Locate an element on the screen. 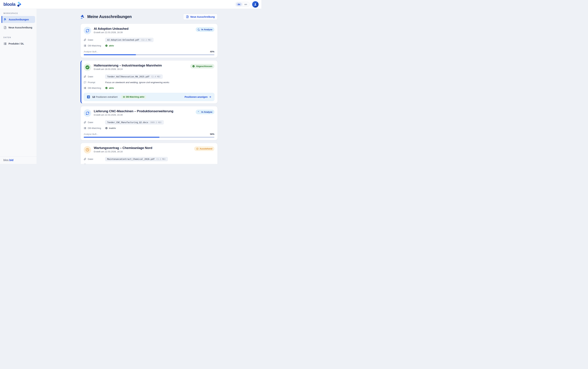 This screenshot has height=369, width=588. language-switch: de en is located at coordinates (242, 4).